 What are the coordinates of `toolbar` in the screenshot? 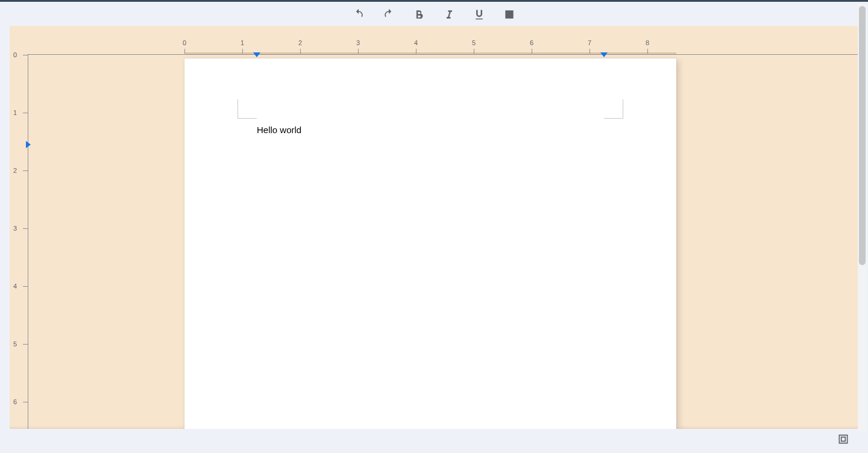 It's located at (434, 14).